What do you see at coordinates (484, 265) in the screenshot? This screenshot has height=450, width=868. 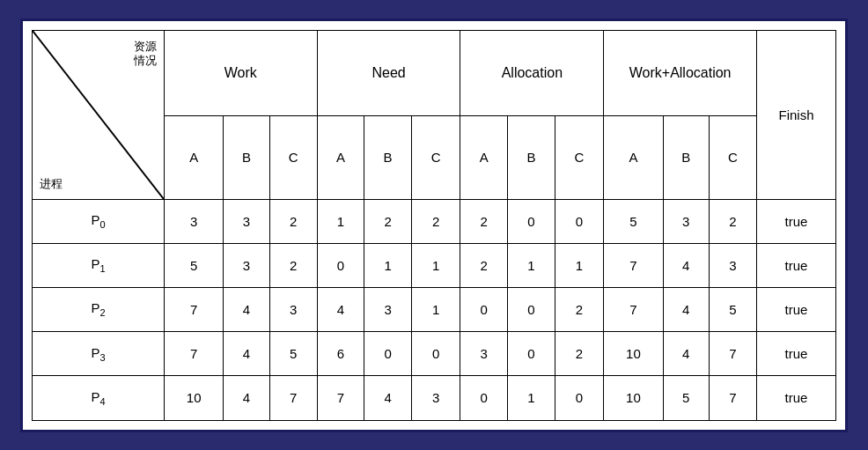 I see `alloc-a-p1: 2` at bounding box center [484, 265].